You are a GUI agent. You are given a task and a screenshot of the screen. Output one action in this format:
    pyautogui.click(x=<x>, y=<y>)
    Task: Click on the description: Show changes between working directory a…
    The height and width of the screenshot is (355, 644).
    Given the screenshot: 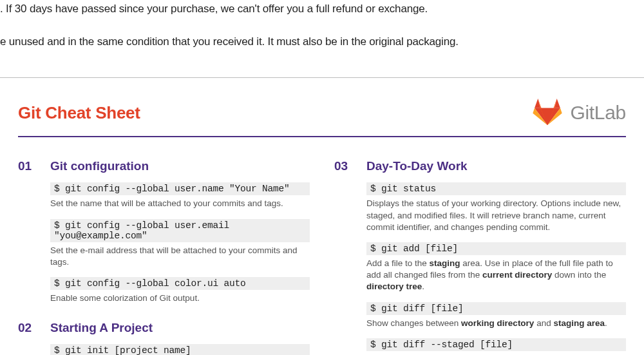 What is the action you would take?
    pyautogui.click(x=496, y=323)
    